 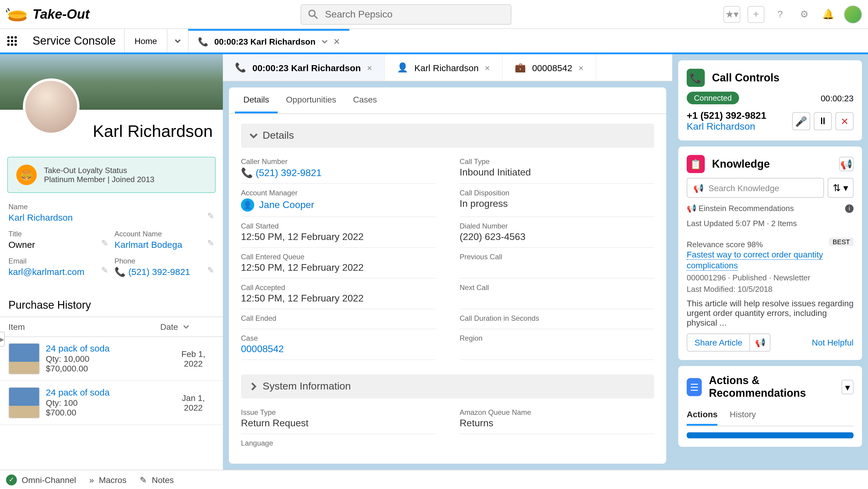 I want to click on help-icon: ?, so click(x=780, y=14).